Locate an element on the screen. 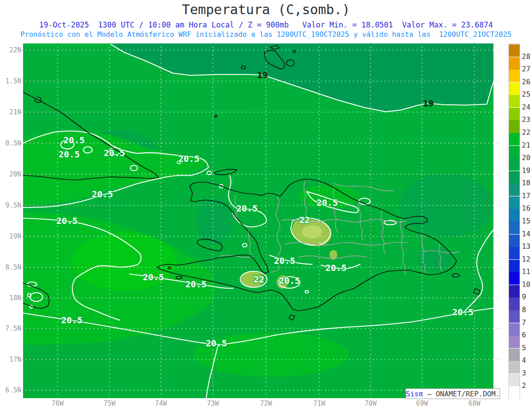  colorbar-tick-label: 18 is located at coordinates (527, 183).